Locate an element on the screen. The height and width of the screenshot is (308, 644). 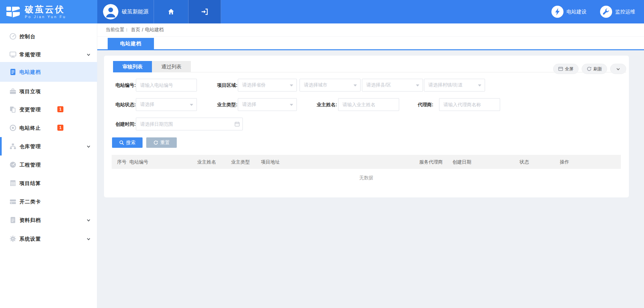
owner-name-label: 业主姓名: is located at coordinates (324, 105).